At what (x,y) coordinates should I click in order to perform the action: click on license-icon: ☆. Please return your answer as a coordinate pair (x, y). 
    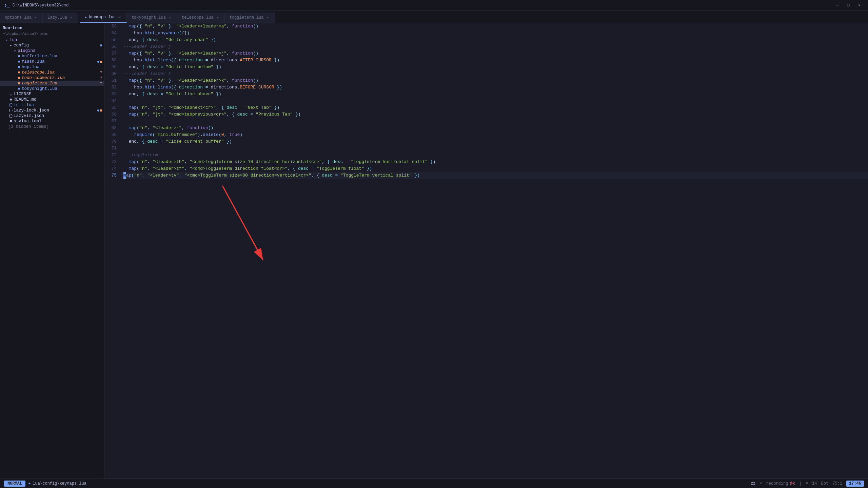
    Looking at the image, I should click on (11, 94).